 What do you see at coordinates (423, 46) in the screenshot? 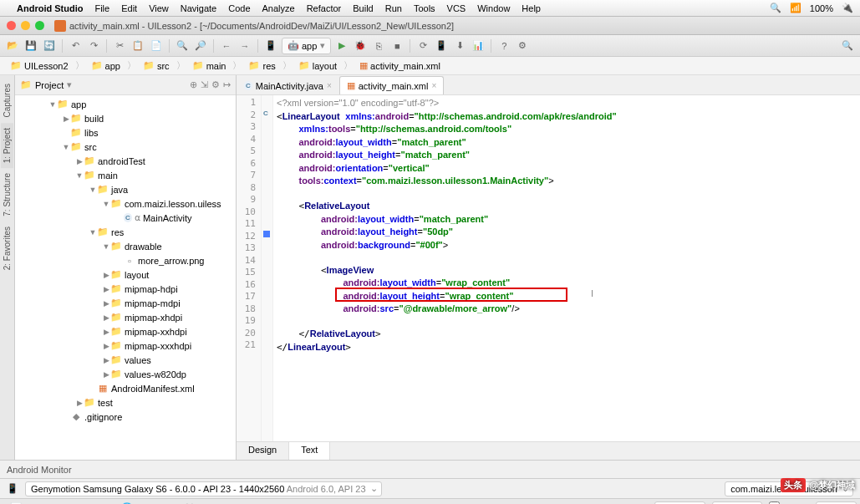
I see `sync-gradle-icon: ⟳` at bounding box center [423, 46].